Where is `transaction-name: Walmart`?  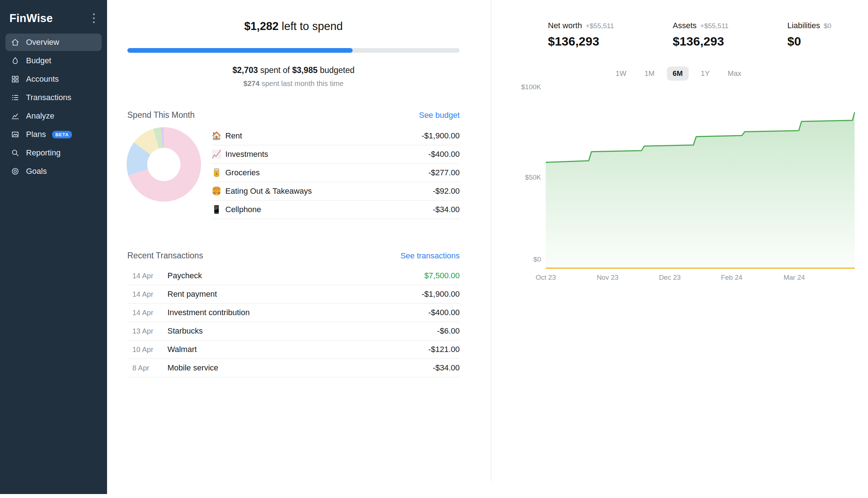 transaction-name: Walmart is located at coordinates (298, 349).